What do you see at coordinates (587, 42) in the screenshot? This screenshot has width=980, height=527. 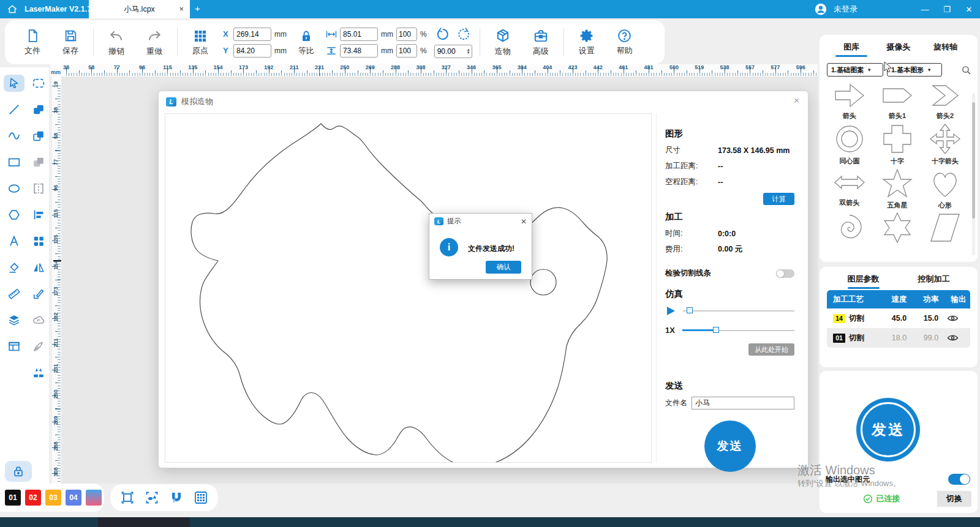 I see `settings-button: 设置` at bounding box center [587, 42].